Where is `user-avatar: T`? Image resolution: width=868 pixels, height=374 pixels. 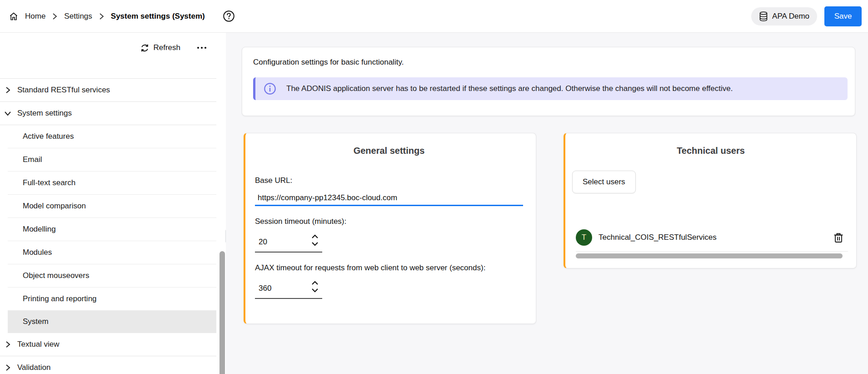 user-avatar: T is located at coordinates (584, 238).